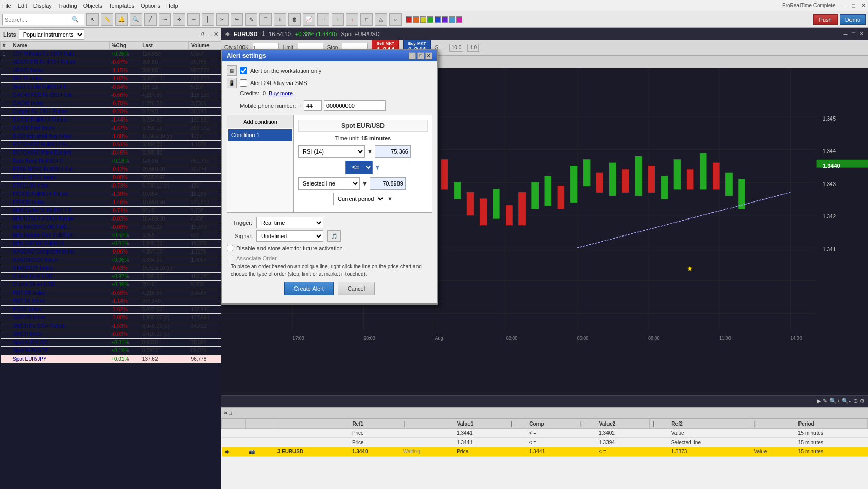 Image resolution: width=868 pixels, height=489 pixels. What do you see at coordinates (313, 106) in the screenshot?
I see `phone-country-input` at bounding box center [313, 106].